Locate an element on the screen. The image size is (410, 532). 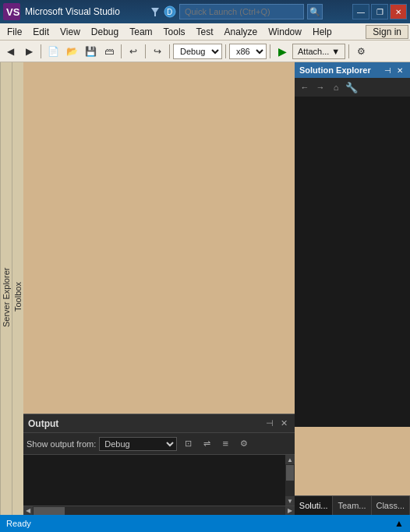
se-home-button: ⌂ is located at coordinates (336, 87).